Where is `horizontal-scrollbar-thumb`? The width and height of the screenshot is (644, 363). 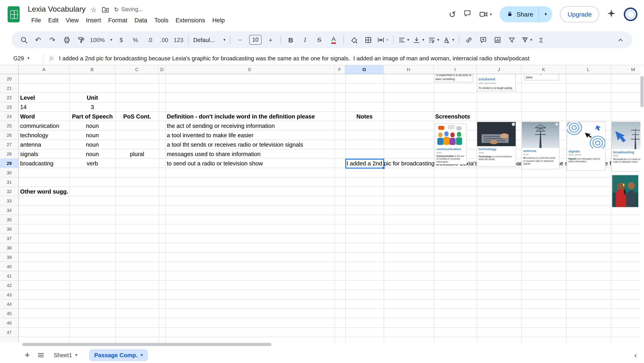 horizontal-scrollbar-thumb is located at coordinates (147, 344).